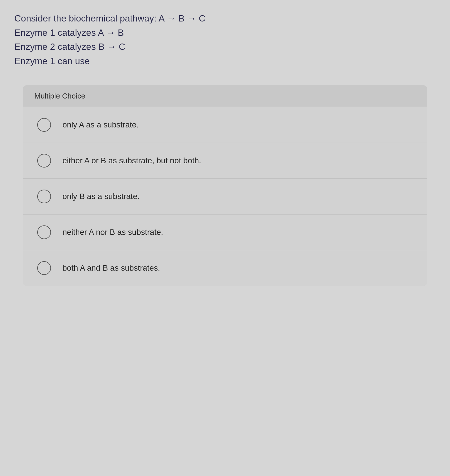 The width and height of the screenshot is (450, 476). I want to click on question-line-2: Enzyme 1 catalyzes A → B, so click(225, 33).